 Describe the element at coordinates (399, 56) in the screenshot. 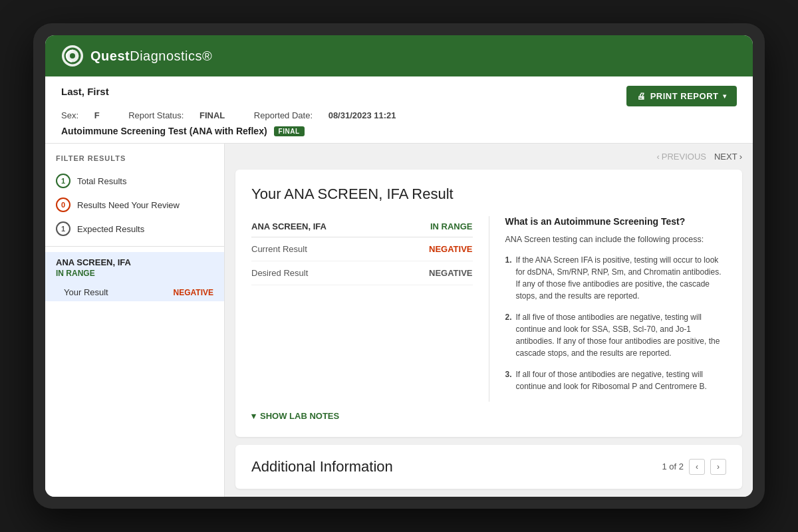

I see `app-header: QuestDiagnostics®` at that location.